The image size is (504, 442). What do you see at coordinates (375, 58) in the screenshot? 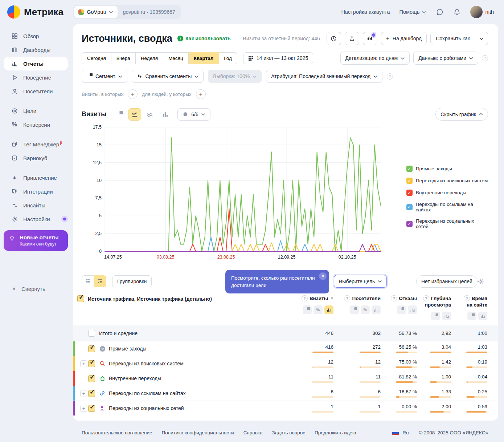
I see `detalization-dropdown: Детализация: по дням` at bounding box center [375, 58].